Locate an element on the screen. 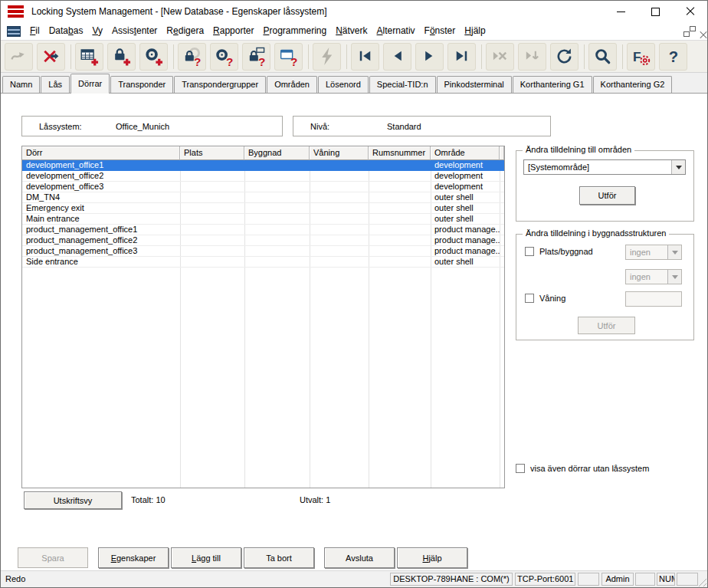 The image size is (708, 588). undo-button is located at coordinates (18, 57).